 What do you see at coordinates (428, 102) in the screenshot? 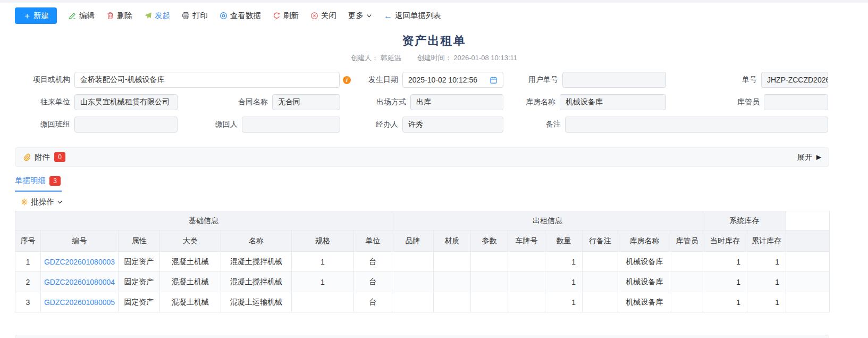
I see `field-exit-method: 出场方式 出库` at bounding box center [428, 102].